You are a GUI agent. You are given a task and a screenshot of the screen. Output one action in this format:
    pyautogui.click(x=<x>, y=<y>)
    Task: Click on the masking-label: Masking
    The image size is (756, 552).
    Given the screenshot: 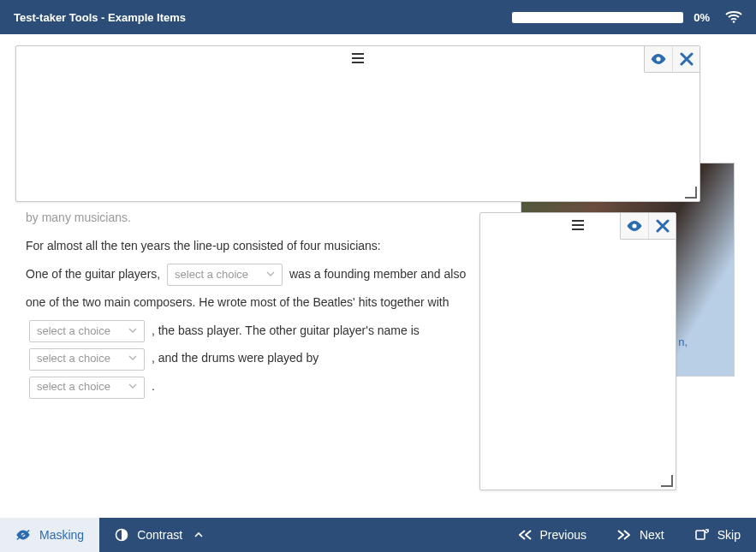 What is the action you would take?
    pyautogui.click(x=62, y=535)
    